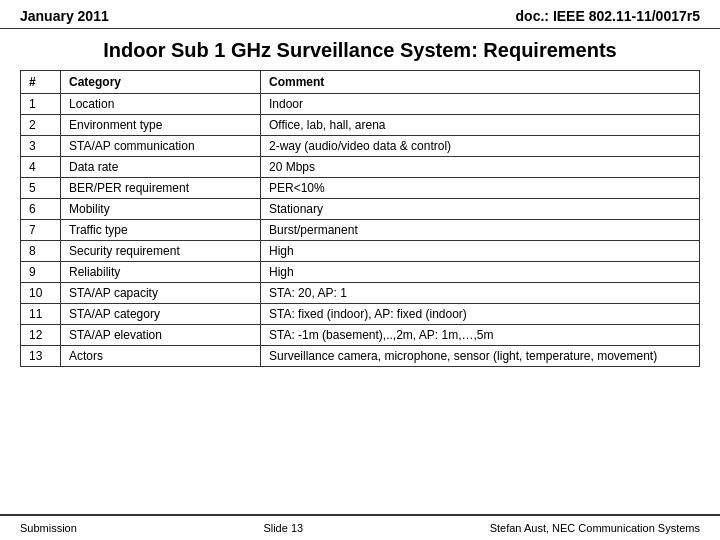 Image resolution: width=720 pixels, height=540 pixels. What do you see at coordinates (41, 314) in the screenshot?
I see `cell-num: 11` at bounding box center [41, 314].